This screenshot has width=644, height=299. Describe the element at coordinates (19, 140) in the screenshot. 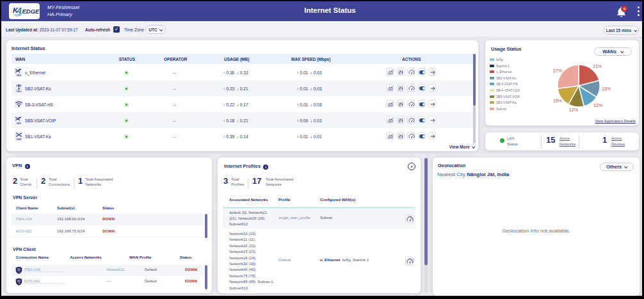

I see `svg-text: VSAT` at that location.